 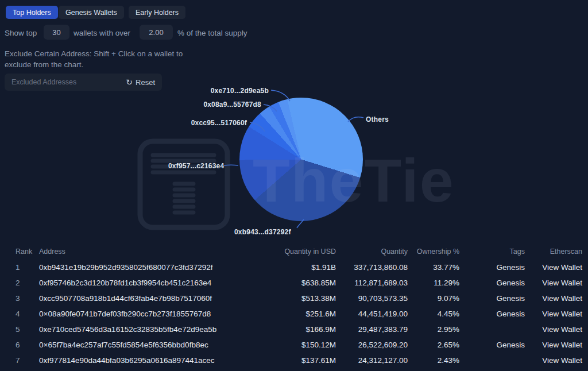 What do you see at coordinates (319, 345) in the screenshot?
I see `cell-usd: $150.12M` at bounding box center [319, 345].